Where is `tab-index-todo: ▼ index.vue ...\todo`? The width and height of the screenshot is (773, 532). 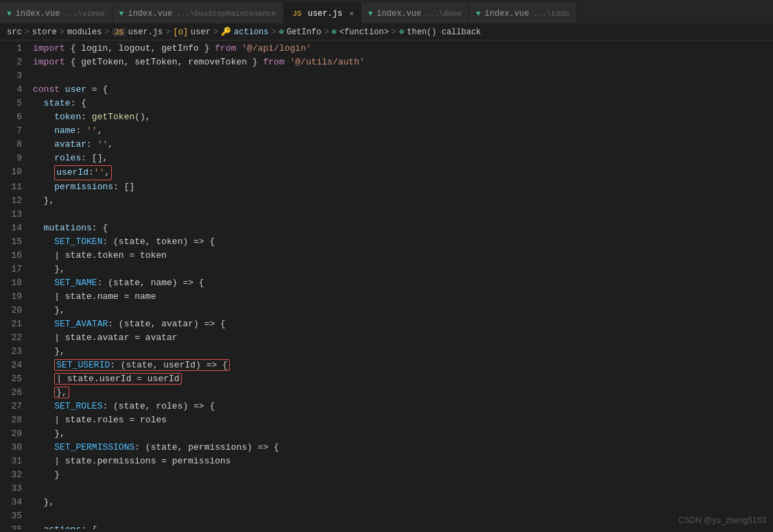 tab-index-todo: ▼ index.vue ...\todo is located at coordinates (523, 13).